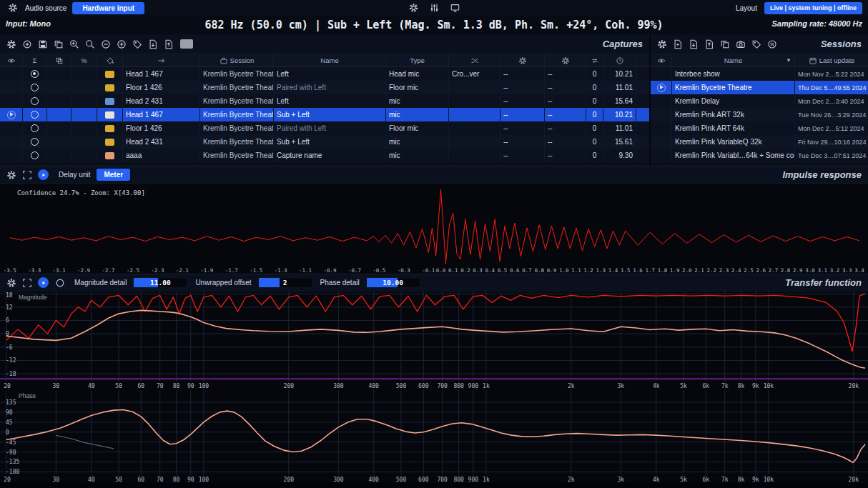 Image resolution: width=868 pixels, height=488 pixels. What do you see at coordinates (160, 283) in the screenshot?
I see `magnitude-detail-input: 11.00` at bounding box center [160, 283].